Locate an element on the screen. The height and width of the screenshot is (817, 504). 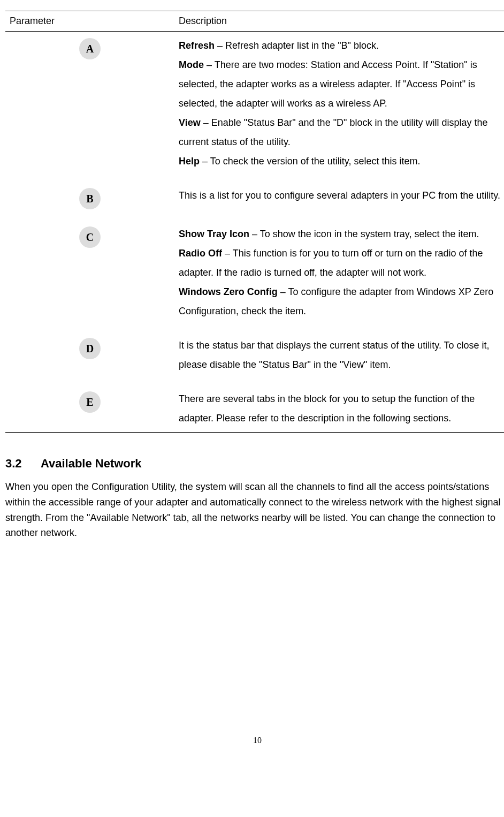
description-text: – To show the icon in the system tray, s… is located at coordinates (364, 234).